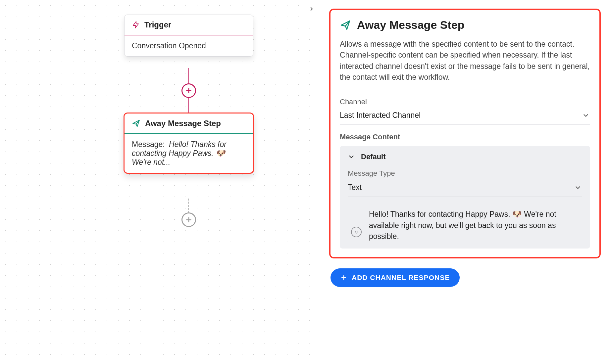 The height and width of the screenshot is (364, 610). What do you see at coordinates (136, 25) in the screenshot?
I see `lightning-icon` at bounding box center [136, 25].